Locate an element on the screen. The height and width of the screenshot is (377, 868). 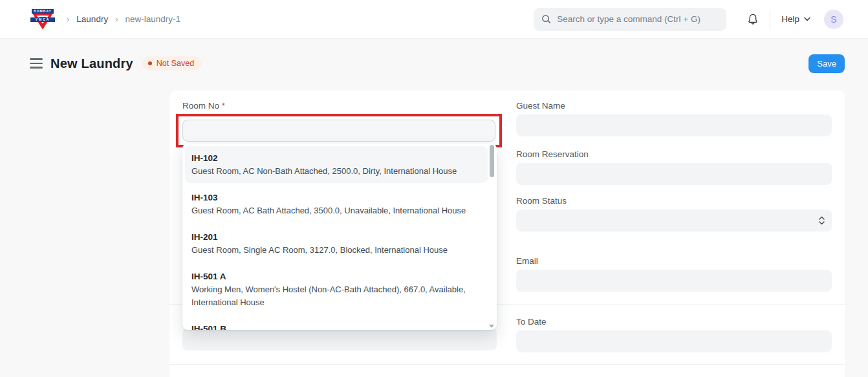
room-no-label: Room No * is located at coordinates (340, 106).